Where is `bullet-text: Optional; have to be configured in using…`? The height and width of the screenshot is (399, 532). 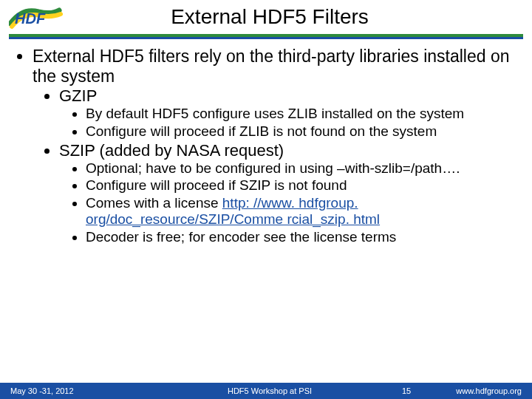 bullet-text: Optional; have to be configured in using… is located at coordinates (273, 168).